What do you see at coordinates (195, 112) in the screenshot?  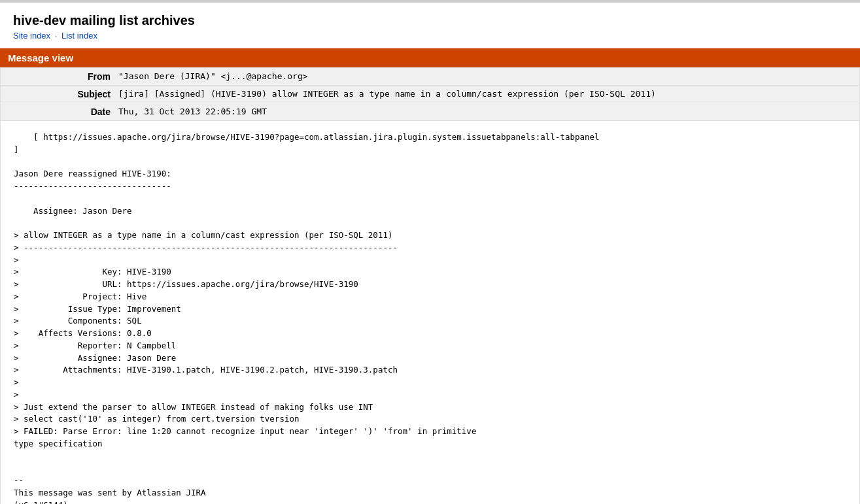 I see `date-value: Thu, 31 Oct 2013 22:05:19 GMT` at bounding box center [195, 112].